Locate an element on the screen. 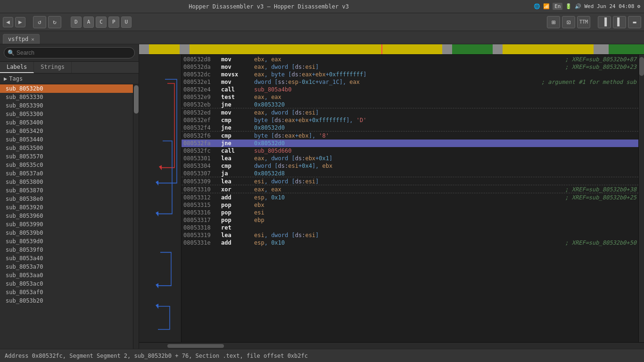 This screenshot has height=362, width=644. label-item: sub_8053ac0 is located at coordinates (66, 284).